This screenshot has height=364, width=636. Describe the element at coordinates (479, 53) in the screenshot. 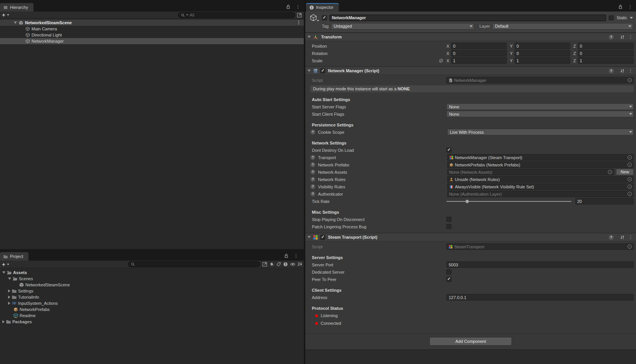

I see `rotation-x-field` at that location.